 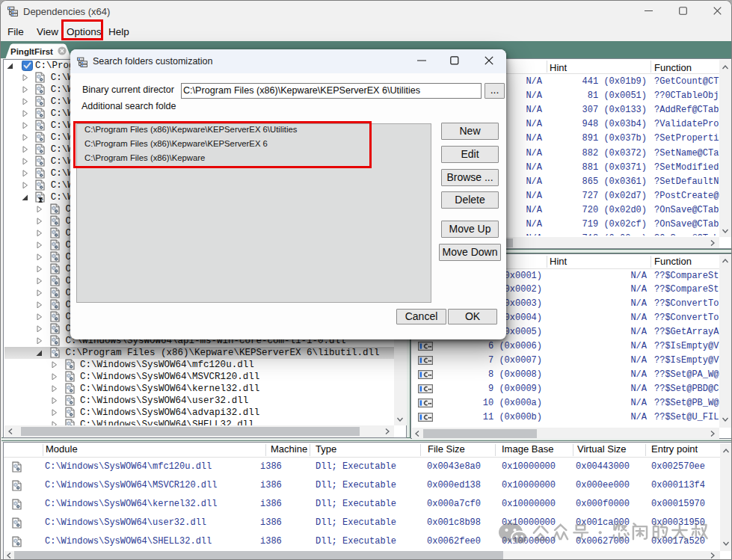 What do you see at coordinates (725, 261) in the screenshot?
I see `exports-vscroll-up-icon` at bounding box center [725, 261].